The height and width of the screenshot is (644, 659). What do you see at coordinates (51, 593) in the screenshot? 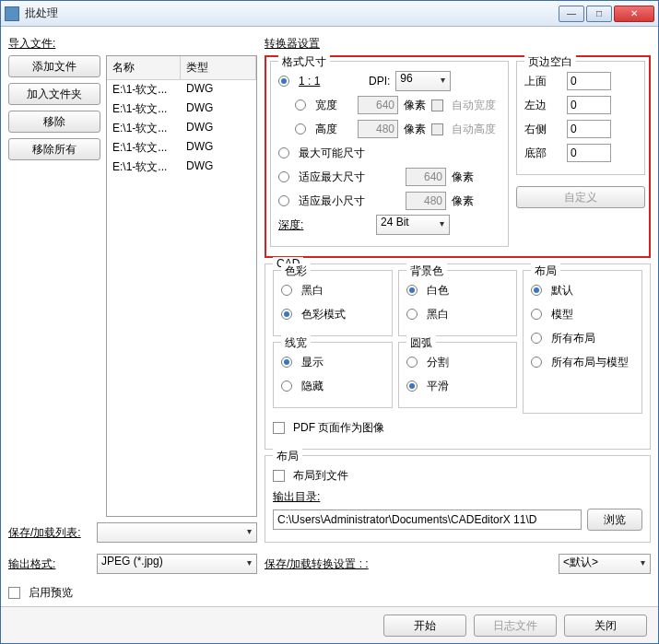
I see `enable-preview-label: 启用预览` at bounding box center [51, 593].